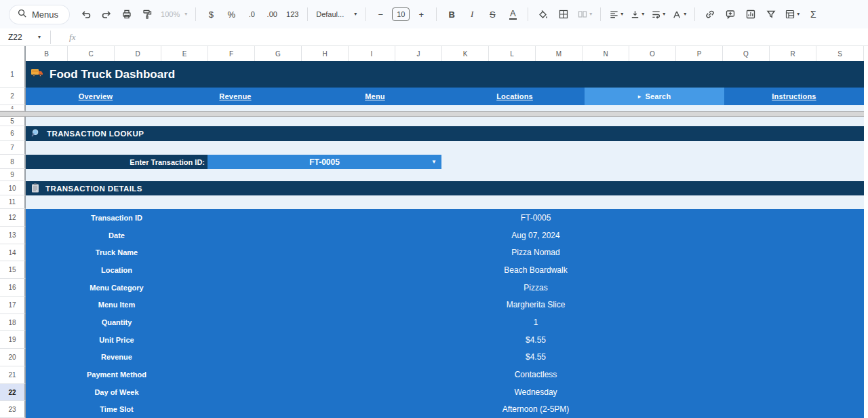  I want to click on column-header-H: H, so click(326, 54).